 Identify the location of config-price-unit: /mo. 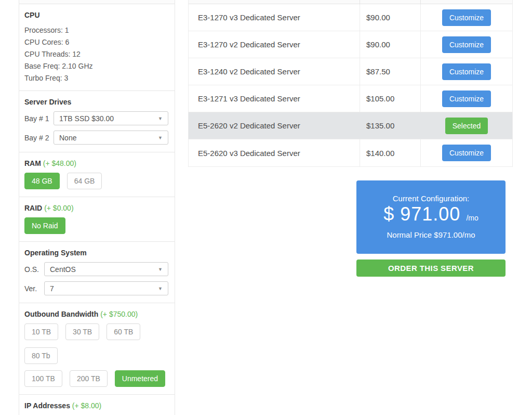
(472, 218).